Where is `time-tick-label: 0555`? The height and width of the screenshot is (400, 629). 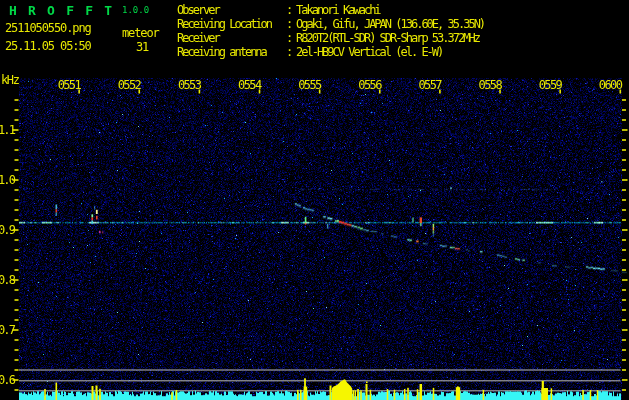
time-tick-label: 0555 is located at coordinates (308, 85).